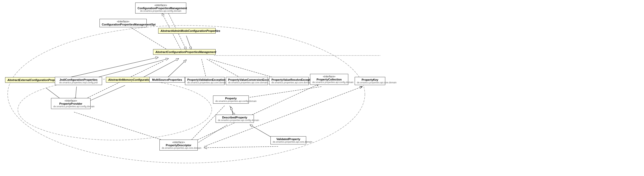  What do you see at coordinates (161, 8) in the screenshot?
I see `classname-config-props-mgmt: ConfigurationPropertiesManagement` at bounding box center [161, 8].